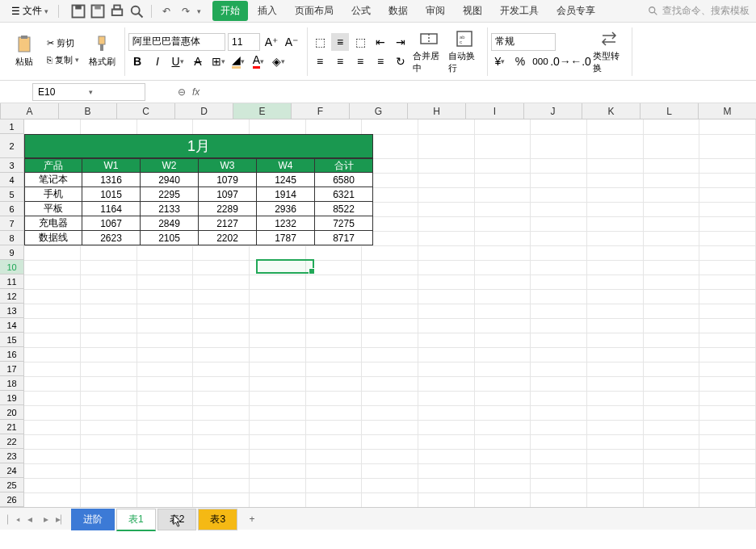 The width and height of the screenshot is (756, 549). What do you see at coordinates (11, 369) in the screenshot?
I see `row-header-17: 17` at bounding box center [11, 369].